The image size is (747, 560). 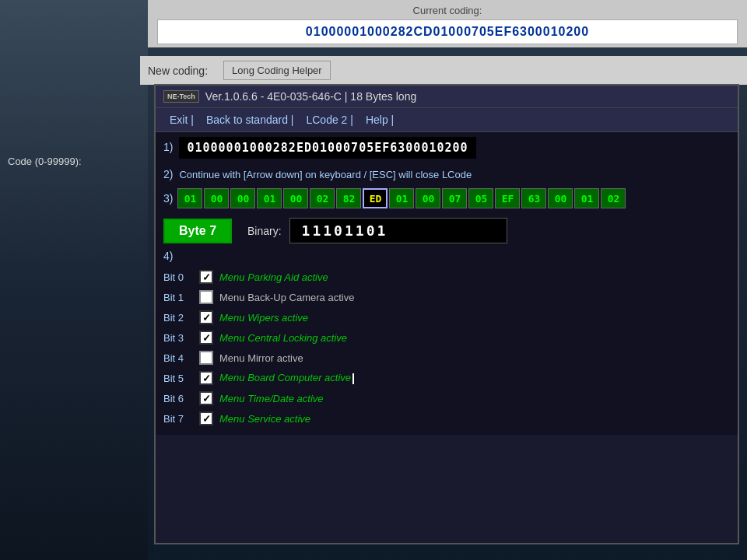 I want to click on new-coding-row: New coding: Long Coding Helper, so click(x=444, y=70).